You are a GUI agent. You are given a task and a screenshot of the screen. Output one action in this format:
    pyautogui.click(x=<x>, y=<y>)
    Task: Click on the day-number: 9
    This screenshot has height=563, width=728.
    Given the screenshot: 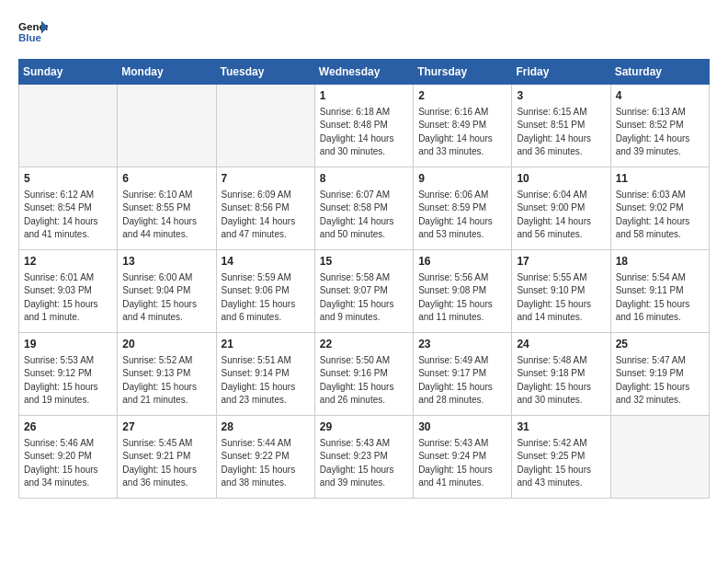 What is the action you would take?
    pyautogui.click(x=462, y=178)
    